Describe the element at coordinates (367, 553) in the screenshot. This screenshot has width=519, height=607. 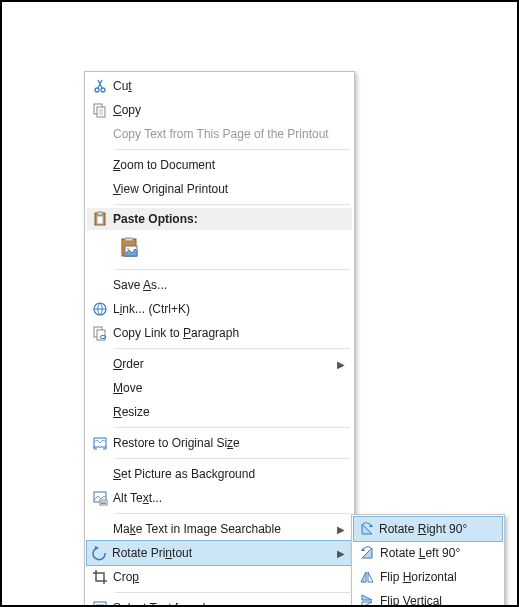
I see `rotate-left-icon` at that location.